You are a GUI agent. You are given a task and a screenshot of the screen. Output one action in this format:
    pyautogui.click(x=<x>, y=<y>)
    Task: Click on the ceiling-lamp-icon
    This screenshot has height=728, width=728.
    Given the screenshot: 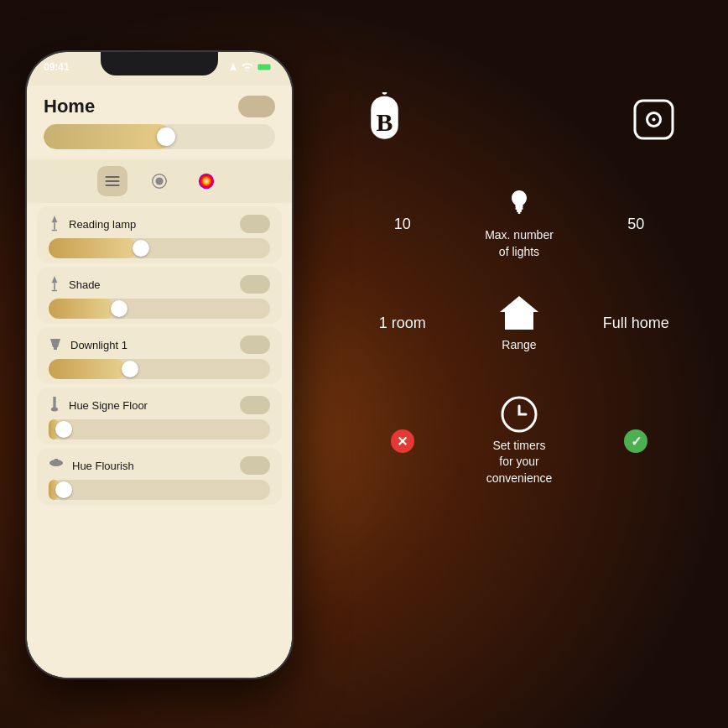 What is the action you would take?
    pyautogui.click(x=56, y=465)
    